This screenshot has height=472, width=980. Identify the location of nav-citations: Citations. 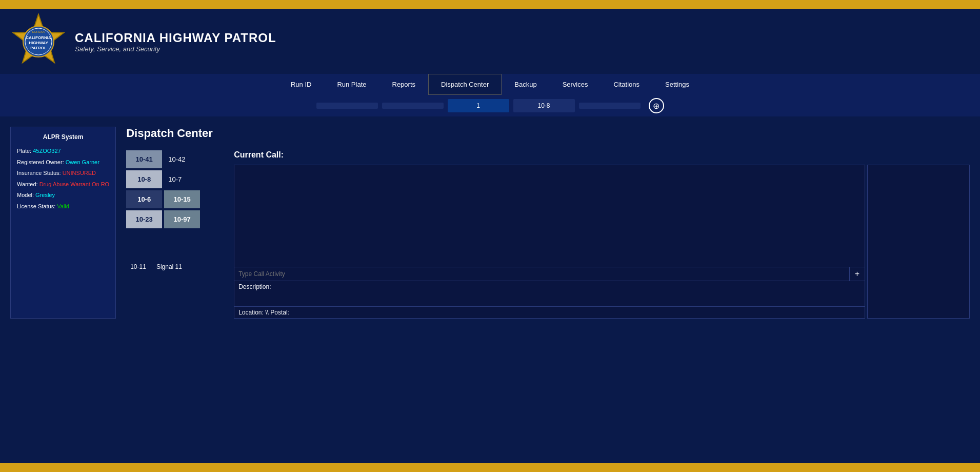
(627, 84).